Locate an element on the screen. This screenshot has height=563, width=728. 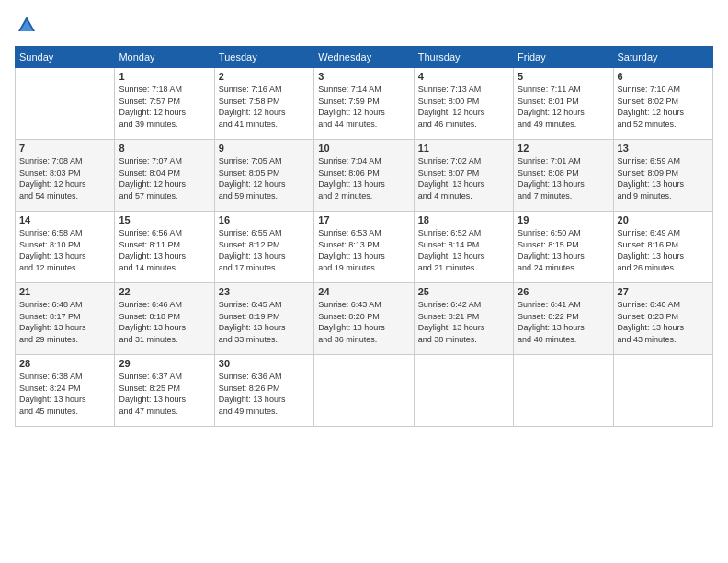
day-info: Sunrise: 7:07 AM Sunset: 8:04 PM Dayligh… is located at coordinates (164, 178).